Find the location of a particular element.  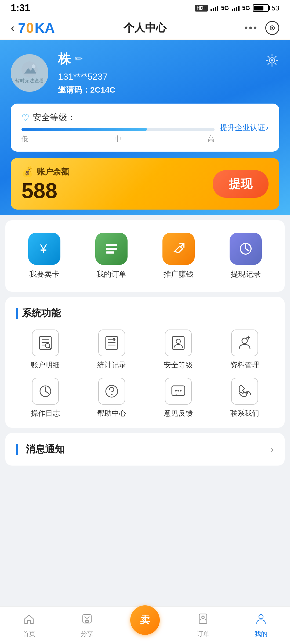

sell-label: 卖 is located at coordinates (145, 620).